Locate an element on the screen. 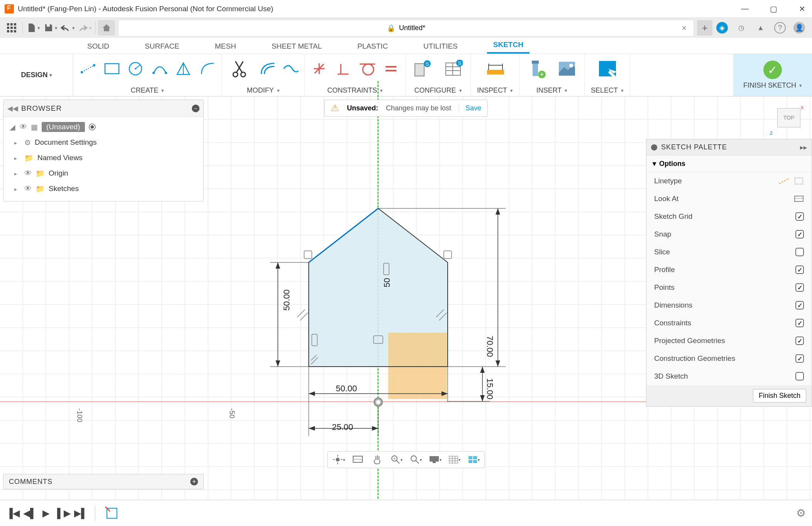 This screenshot has height=526, width=812. minimize-button: — is located at coordinates (745, 9).